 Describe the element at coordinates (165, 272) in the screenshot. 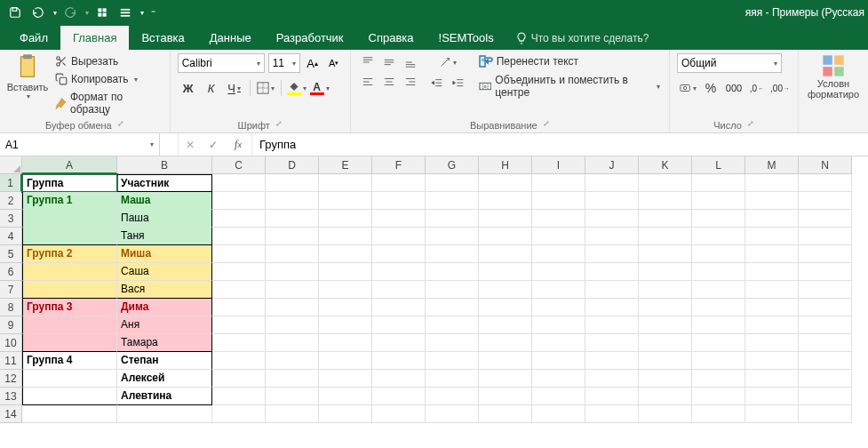

I see `cell: Саша` at that location.